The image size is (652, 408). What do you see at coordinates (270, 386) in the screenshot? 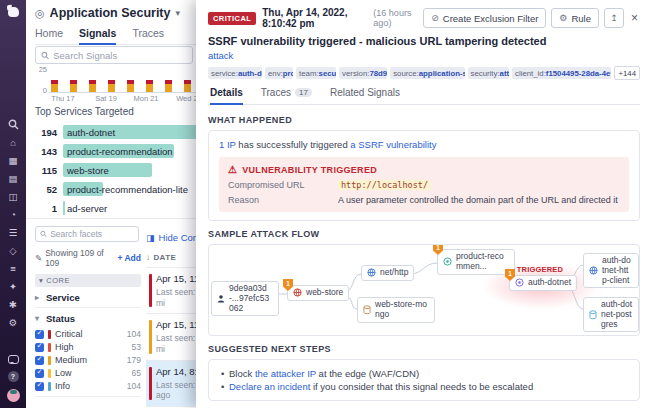
I see `declare-incident-link: Declare an incident` at bounding box center [270, 386].